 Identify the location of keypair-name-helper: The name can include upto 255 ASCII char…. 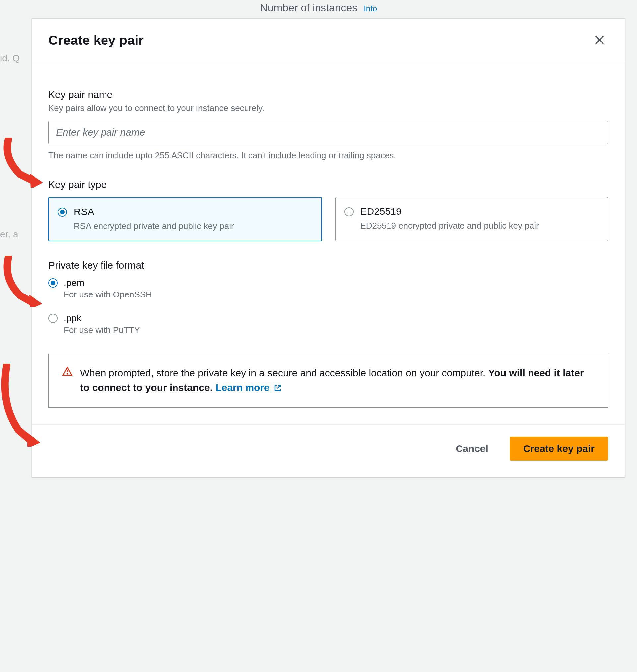
(328, 156).